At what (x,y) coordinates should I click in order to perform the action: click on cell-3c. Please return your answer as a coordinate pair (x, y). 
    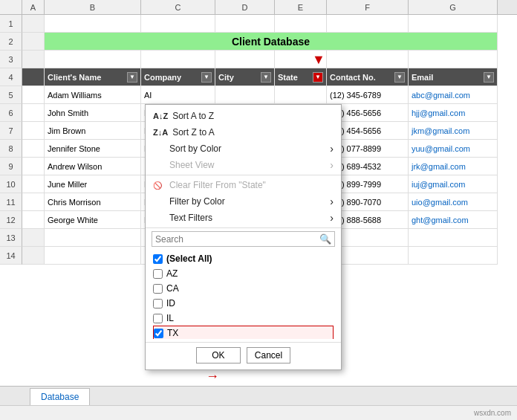
    Looking at the image, I should click on (178, 59).